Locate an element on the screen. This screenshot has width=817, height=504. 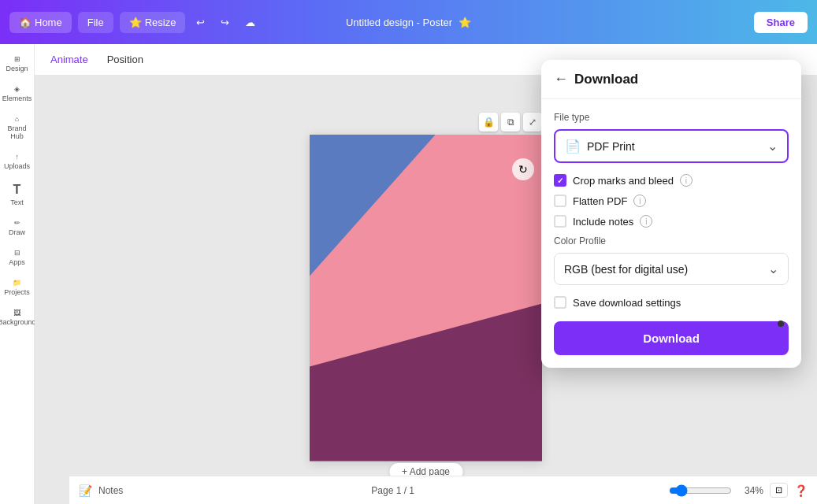
flatten-pdf-info-icon: i is located at coordinates (640, 201).